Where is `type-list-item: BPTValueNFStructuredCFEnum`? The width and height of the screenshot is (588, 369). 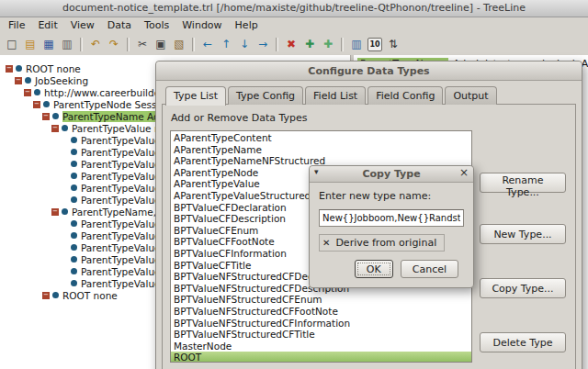
type-list-item: BPTValueNFStructuredCFEnum is located at coordinates (322, 299).